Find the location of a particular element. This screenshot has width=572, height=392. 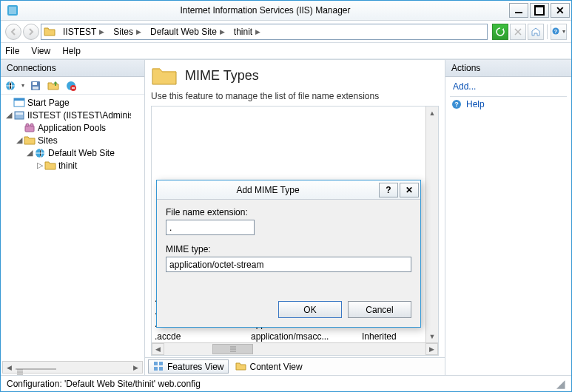

breadcrumb: IISTEST▶ Sites▶ Default Web Site▶ thinit… is located at coordinates (264, 32).